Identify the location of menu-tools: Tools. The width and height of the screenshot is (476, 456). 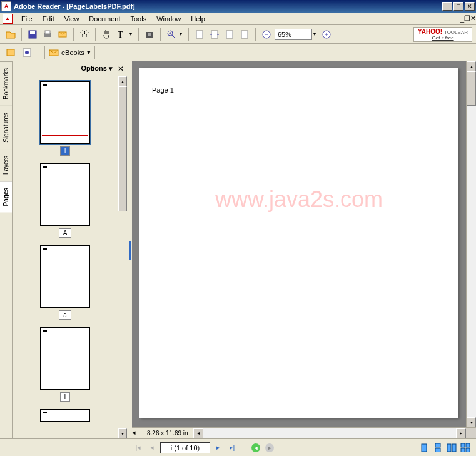
(139, 19).